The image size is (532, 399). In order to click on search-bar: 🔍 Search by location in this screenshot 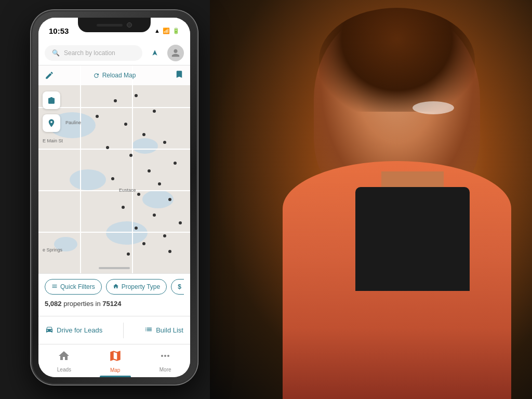, I will do `click(114, 53)`.